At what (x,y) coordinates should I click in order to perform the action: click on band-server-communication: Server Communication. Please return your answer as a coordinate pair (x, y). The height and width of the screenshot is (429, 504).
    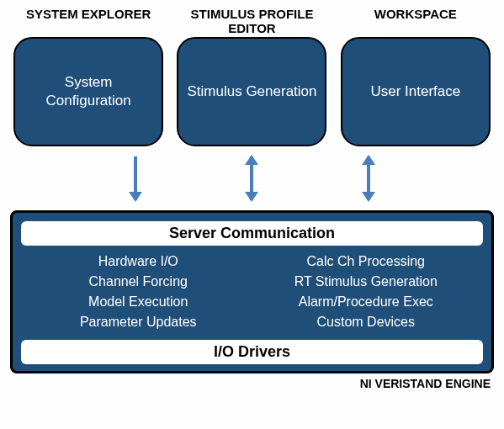
    Looking at the image, I should click on (252, 234).